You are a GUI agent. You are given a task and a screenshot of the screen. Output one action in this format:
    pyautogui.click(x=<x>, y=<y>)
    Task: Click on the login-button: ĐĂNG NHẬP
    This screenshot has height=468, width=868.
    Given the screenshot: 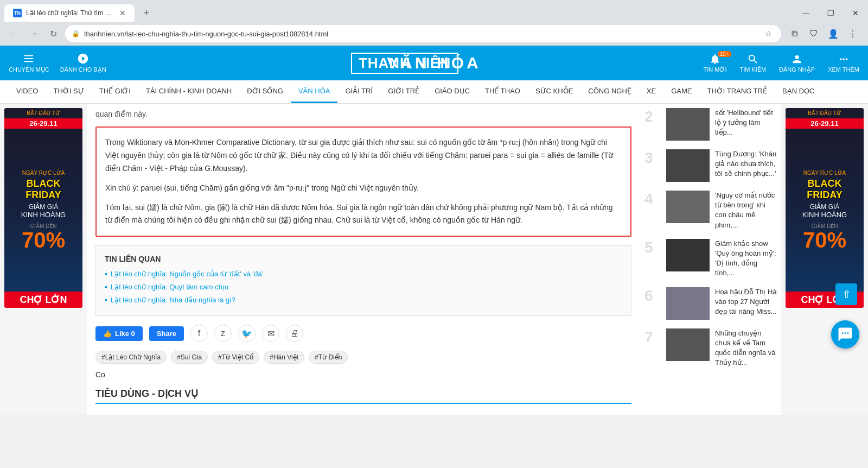 What is the action you would take?
    pyautogui.click(x=797, y=63)
    